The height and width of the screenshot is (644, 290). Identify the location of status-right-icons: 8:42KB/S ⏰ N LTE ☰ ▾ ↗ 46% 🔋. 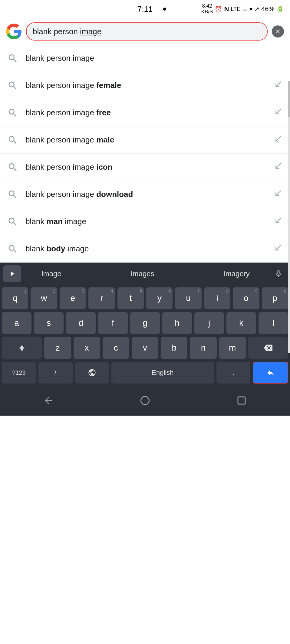
(243, 9).